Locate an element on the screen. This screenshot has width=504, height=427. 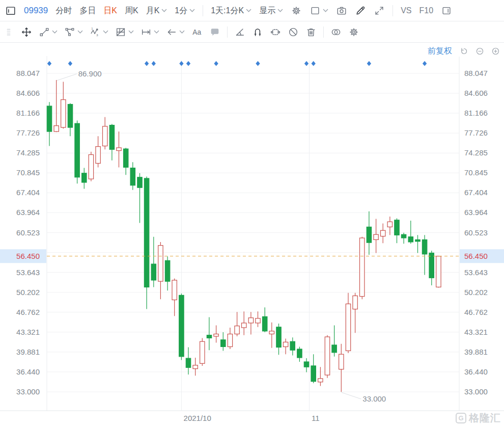
zoom-out-button is located at coordinates (480, 51).